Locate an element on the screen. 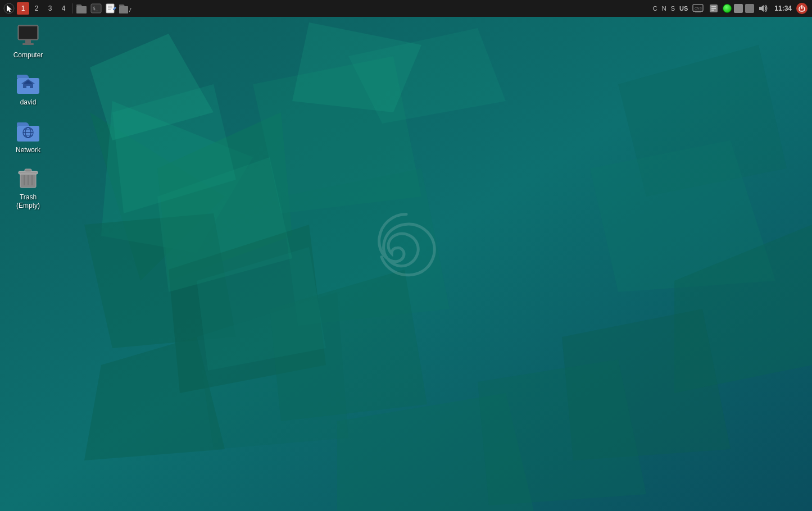  editor-button is located at coordinates (111, 8).